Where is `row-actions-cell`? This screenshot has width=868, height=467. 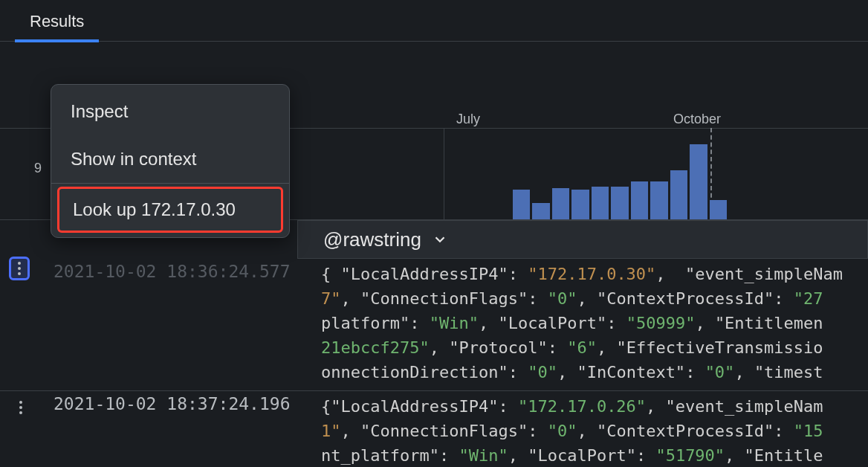 row-actions-cell is located at coordinates (21, 429).